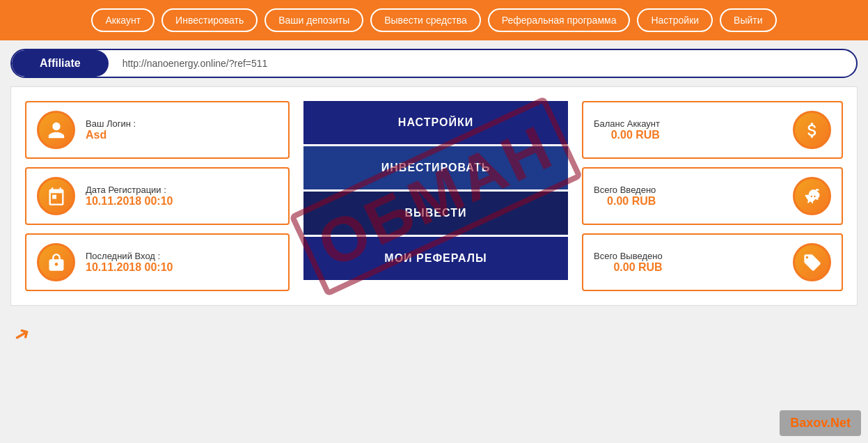 The width and height of the screenshot is (868, 443). What do you see at coordinates (626, 130) in the screenshot?
I see `balance-info: Баланс Аккаунт 0.00 RUB` at bounding box center [626, 130].